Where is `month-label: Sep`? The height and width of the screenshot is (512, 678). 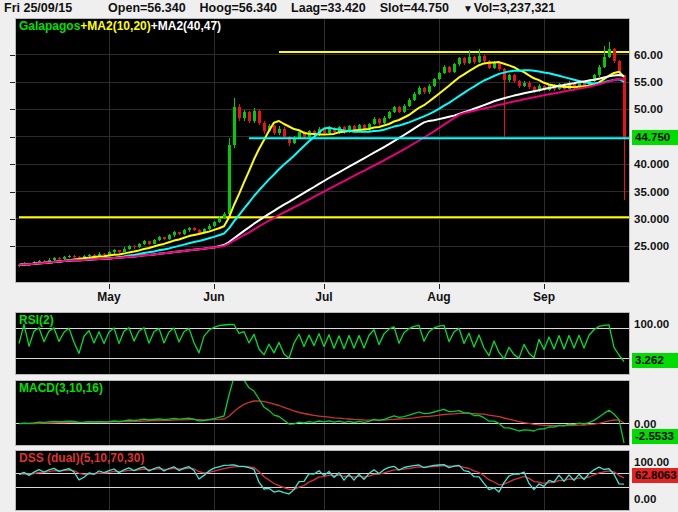 month-label: Sep is located at coordinates (544, 297).